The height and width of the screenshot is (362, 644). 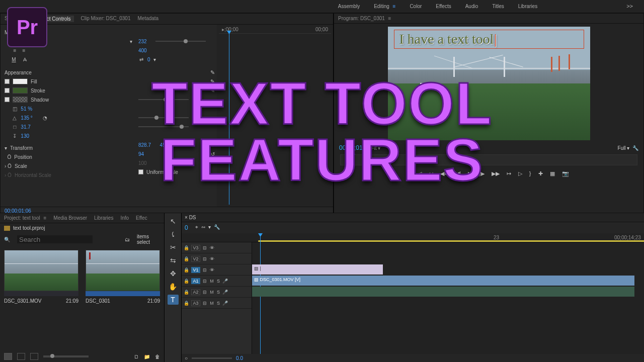 I want to click on tab-metadata: Metadata, so click(x=148, y=19).